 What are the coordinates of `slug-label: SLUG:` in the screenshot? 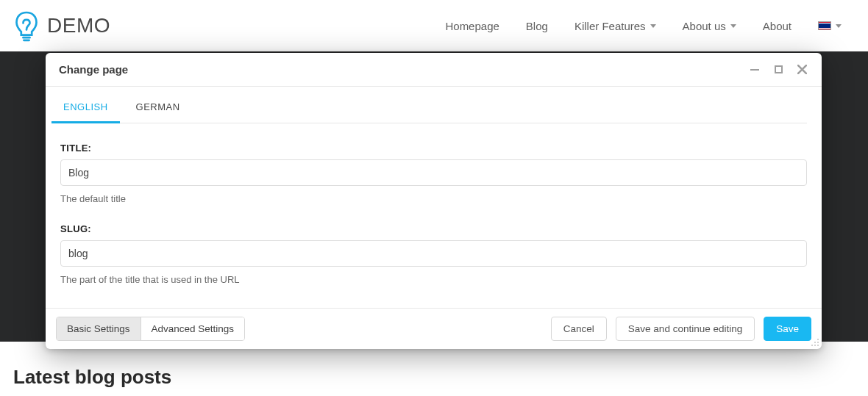 It's located at (434, 229).